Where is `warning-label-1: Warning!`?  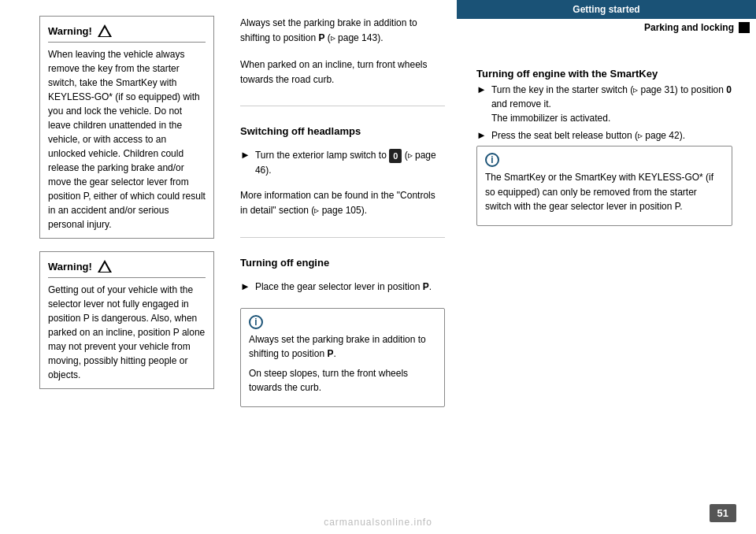
warning-label-1: Warning! is located at coordinates (70, 32).